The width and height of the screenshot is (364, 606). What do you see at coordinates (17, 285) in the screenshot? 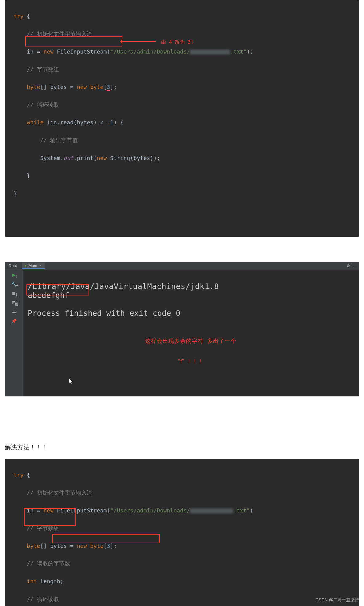
I see `wrap-icon: ↩` at bounding box center [17, 285].